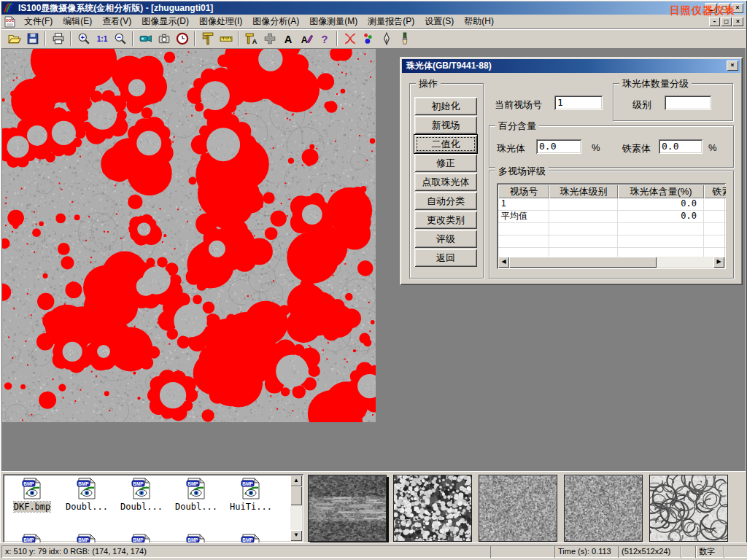 Image resolution: width=747 pixels, height=560 pixels. What do you see at coordinates (449, 66) in the screenshot?
I see `dialog-title: 珠光体(GB/T9441-88)` at bounding box center [449, 66].